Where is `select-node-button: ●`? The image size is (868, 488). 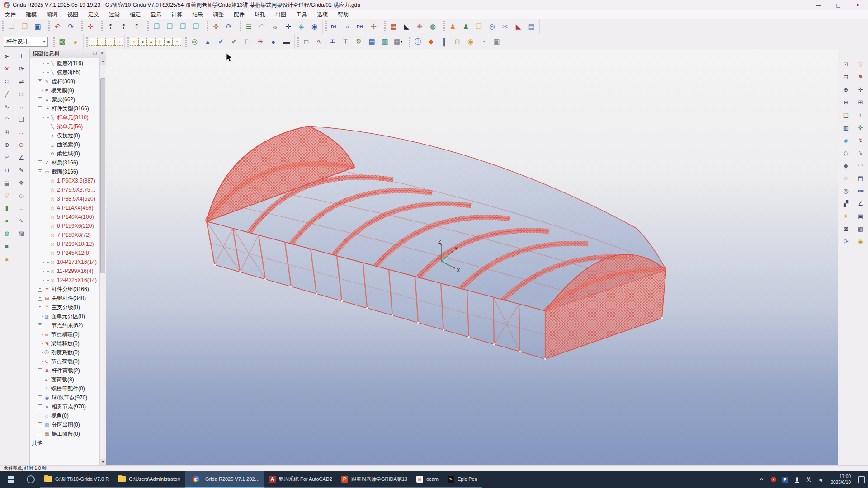
select-node-button: ● is located at coordinates (134, 42).